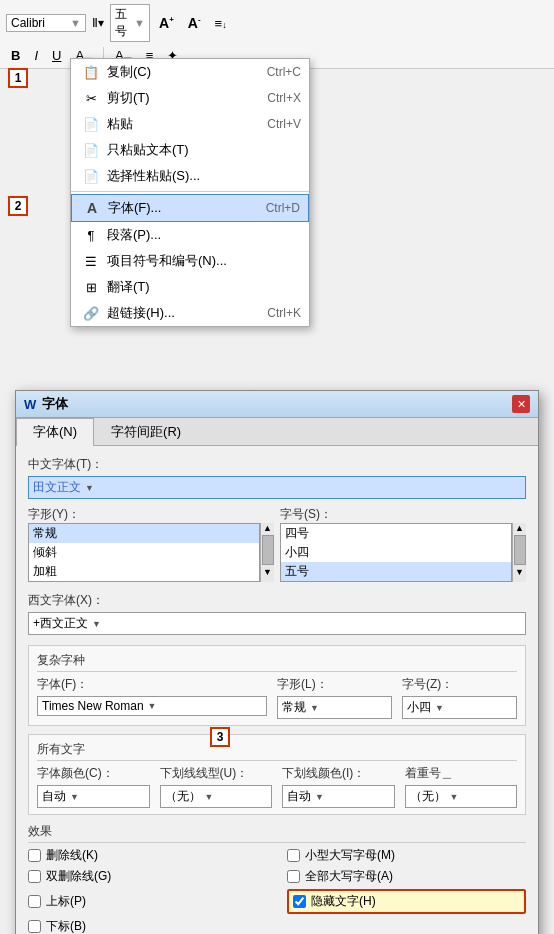 Image resolution: width=554 pixels, height=934 pixels. I want to click on menu-item-cut: ✂ 剪切(T) Ctrl+X, so click(190, 98).